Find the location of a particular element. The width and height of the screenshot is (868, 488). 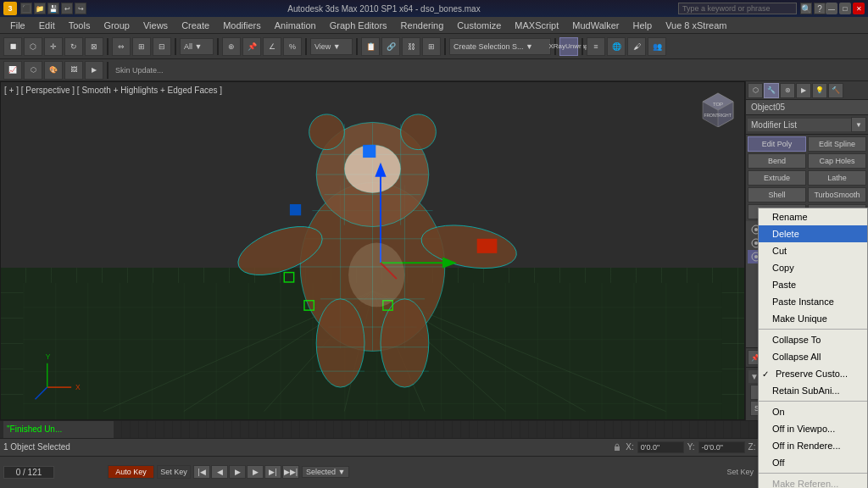

y-coord-input is located at coordinates (722, 447).